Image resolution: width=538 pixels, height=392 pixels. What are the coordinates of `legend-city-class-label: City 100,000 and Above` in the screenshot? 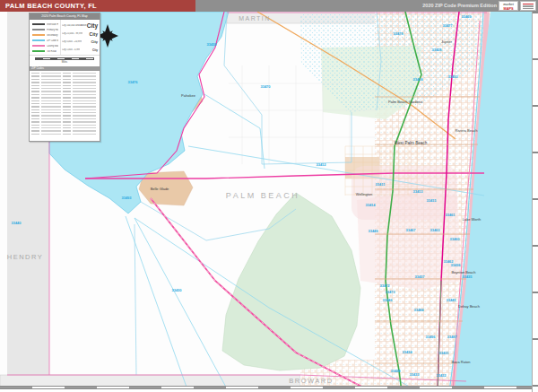 It's located at (74, 25).